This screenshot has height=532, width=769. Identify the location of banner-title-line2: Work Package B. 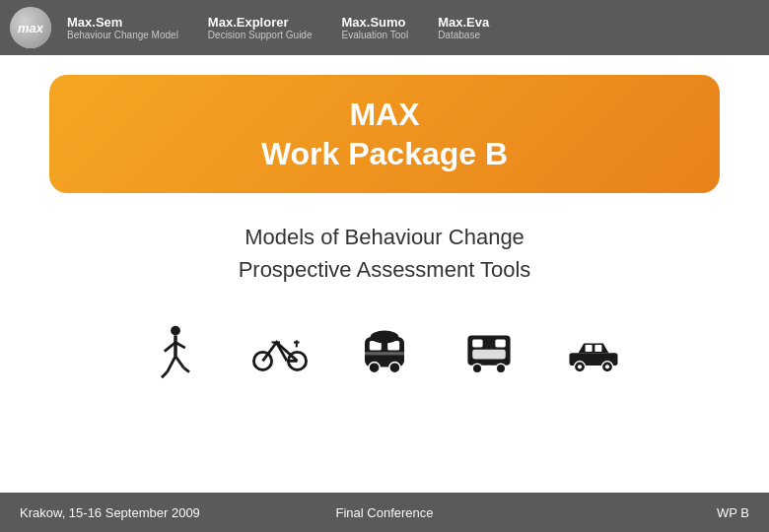
(384, 154).